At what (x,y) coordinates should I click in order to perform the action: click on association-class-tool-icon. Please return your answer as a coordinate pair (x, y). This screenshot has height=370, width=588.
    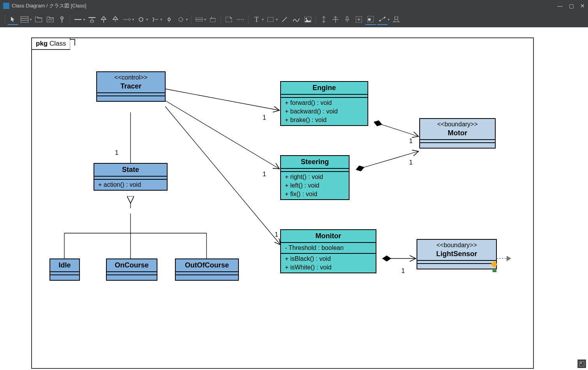
    Looking at the image, I should click on (92, 19).